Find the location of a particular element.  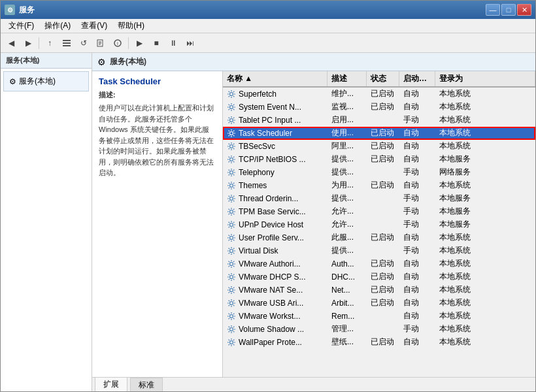

table-row: Superfetch 维护... 已启动 自动 本地系统 is located at coordinates (379, 94).